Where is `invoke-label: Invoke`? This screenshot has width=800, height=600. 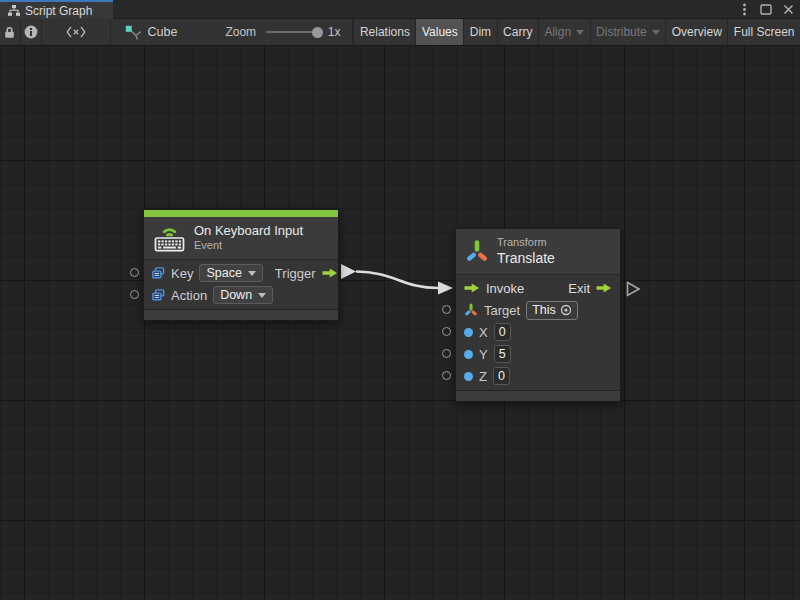 invoke-label: Invoke is located at coordinates (505, 288).